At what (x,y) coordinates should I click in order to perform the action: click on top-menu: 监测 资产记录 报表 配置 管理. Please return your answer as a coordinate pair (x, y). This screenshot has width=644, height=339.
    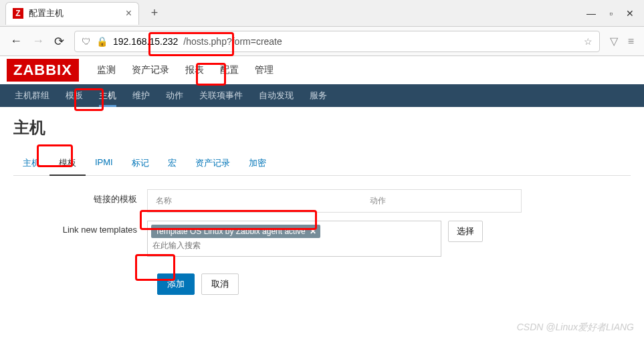
    Looking at the image, I should click on (185, 70).